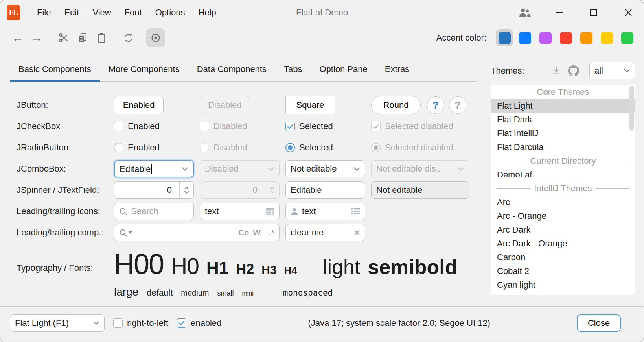  Describe the element at coordinates (243, 211) in the screenshot. I see `leading-trailing-icons-row: Leading/trailing icons: Search text` at that location.